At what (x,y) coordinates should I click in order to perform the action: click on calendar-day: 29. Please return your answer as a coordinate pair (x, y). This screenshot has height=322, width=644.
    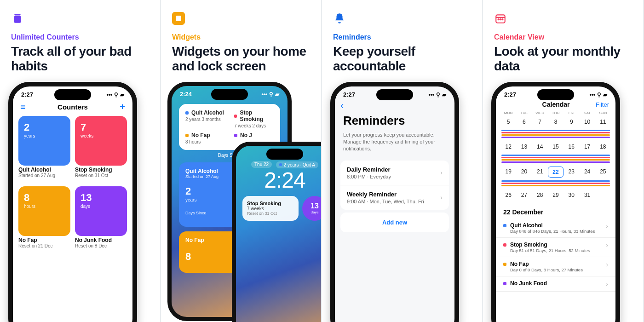
    Looking at the image, I should click on (556, 195).